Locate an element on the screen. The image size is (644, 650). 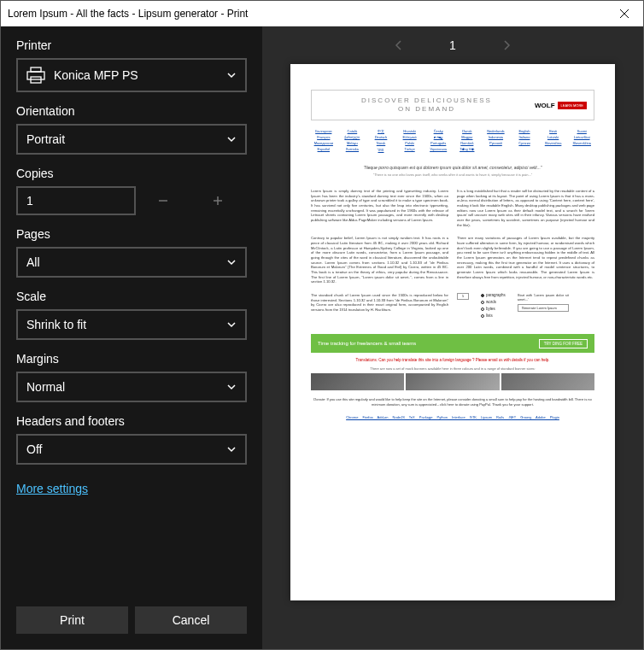
more-settings-link: More settings is located at coordinates (132, 489).